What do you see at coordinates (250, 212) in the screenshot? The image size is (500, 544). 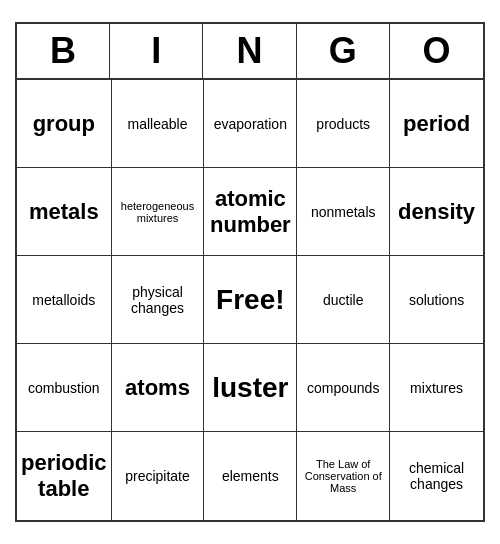 I see `cell-7: atomic number` at bounding box center [250, 212].